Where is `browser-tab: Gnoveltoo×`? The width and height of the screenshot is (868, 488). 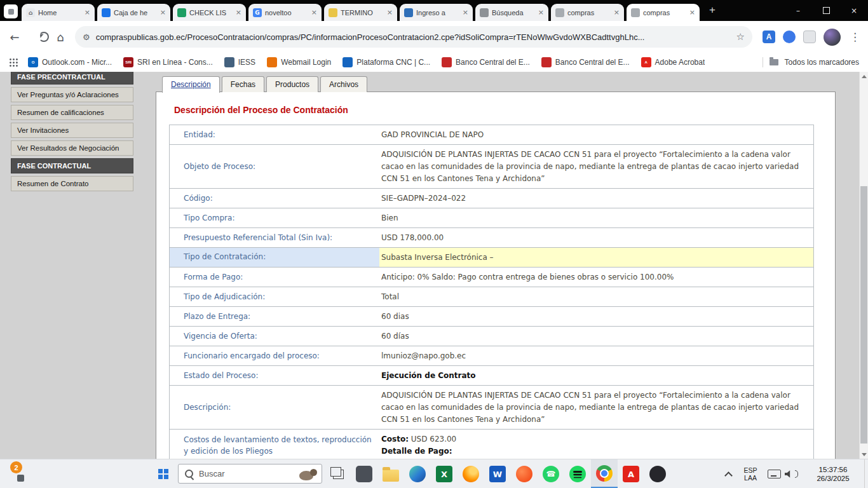
browser-tab: Gnoveltoo× is located at coordinates (285, 13).